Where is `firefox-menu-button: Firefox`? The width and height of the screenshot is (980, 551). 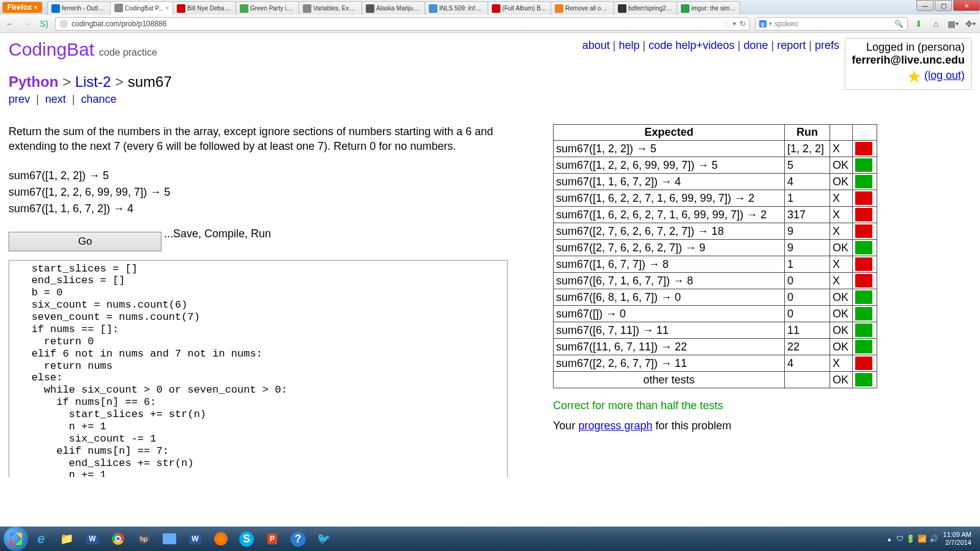
firefox-menu-button: Firefox is located at coordinates (22, 7).